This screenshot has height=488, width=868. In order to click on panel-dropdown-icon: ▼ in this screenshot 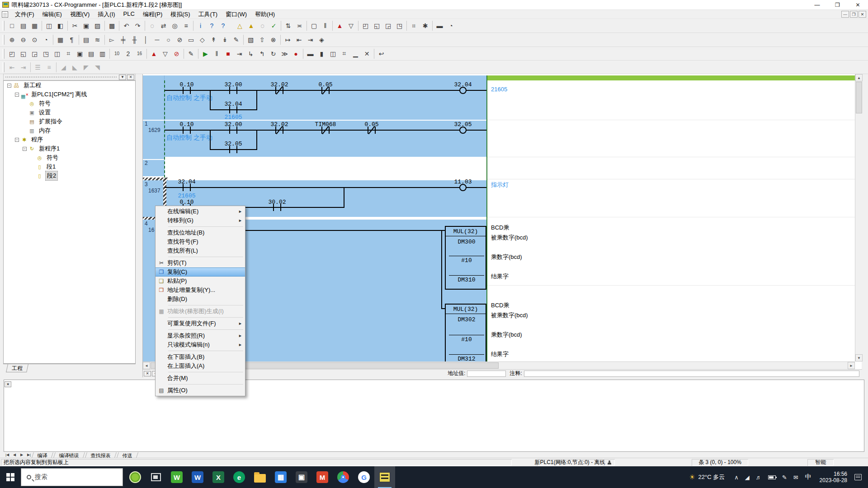, I will do `click(123, 77)`.